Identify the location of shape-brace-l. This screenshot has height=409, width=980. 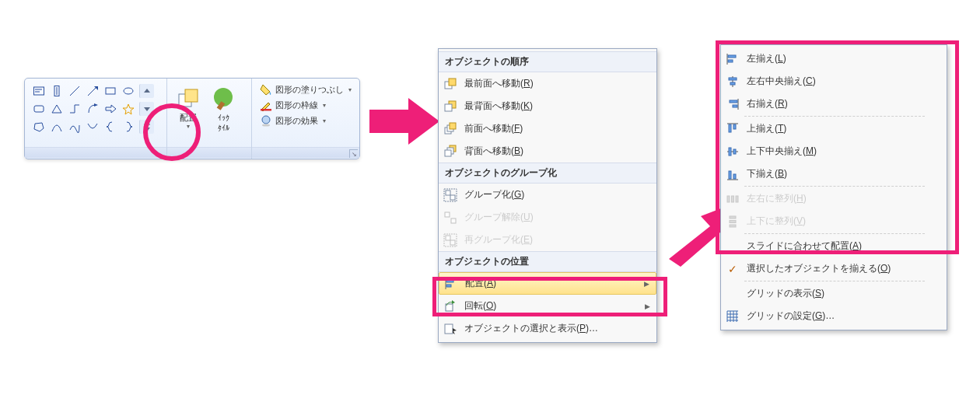
(110, 127).